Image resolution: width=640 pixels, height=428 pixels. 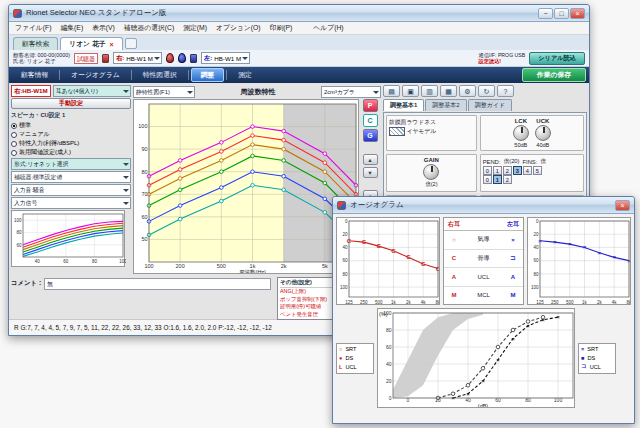 I want to click on menu-select-aid: 補聴器の選択(C), so click(x=149, y=28).